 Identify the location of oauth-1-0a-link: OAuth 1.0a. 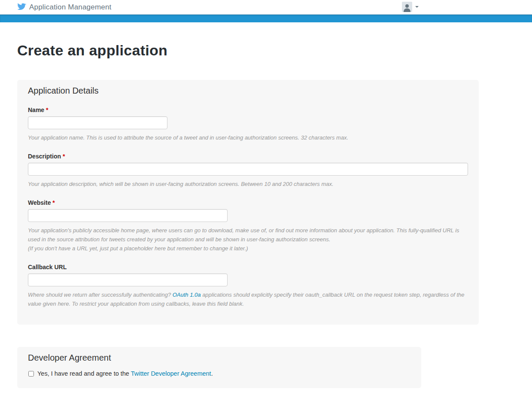
(187, 295).